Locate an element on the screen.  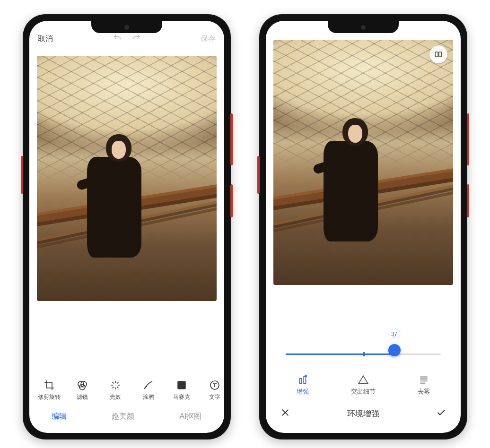
compare-button is located at coordinates (438, 54).